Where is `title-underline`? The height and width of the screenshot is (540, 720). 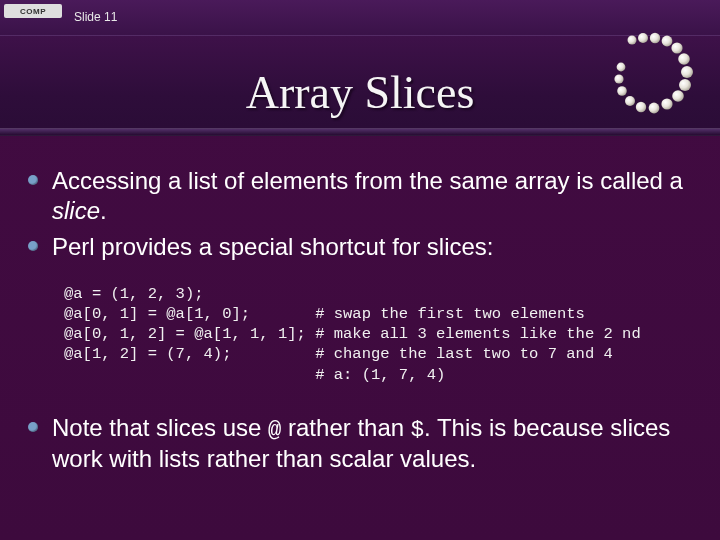 title-underline is located at coordinates (360, 132).